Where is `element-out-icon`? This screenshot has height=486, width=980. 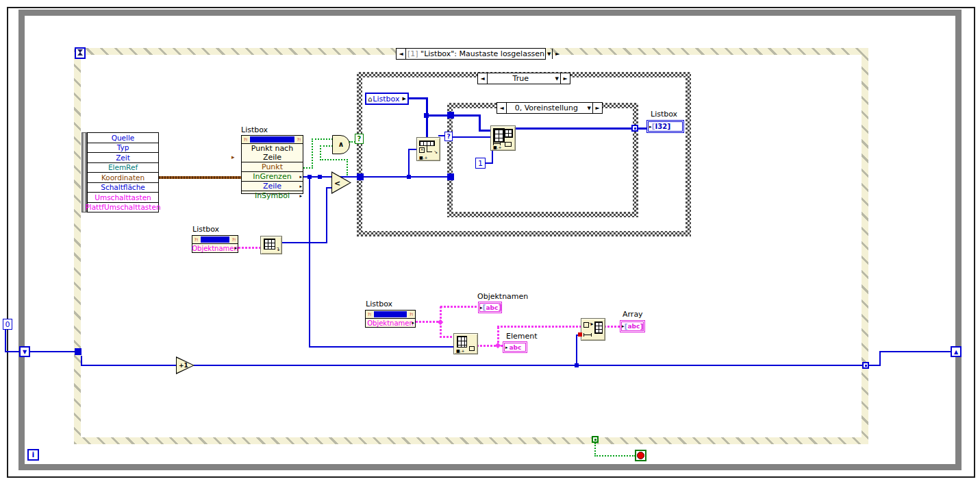 element-out-icon is located at coordinates (472, 348).